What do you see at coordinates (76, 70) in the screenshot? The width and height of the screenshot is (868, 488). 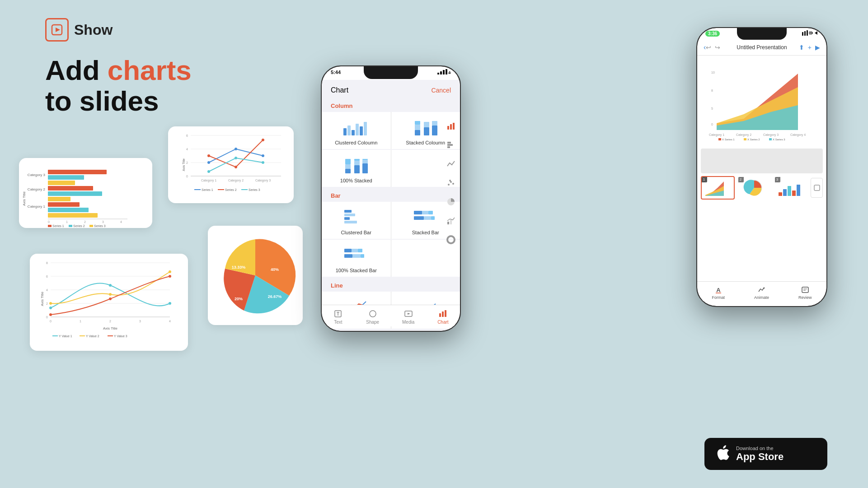 I see `headline-add: Add` at bounding box center [76, 70].